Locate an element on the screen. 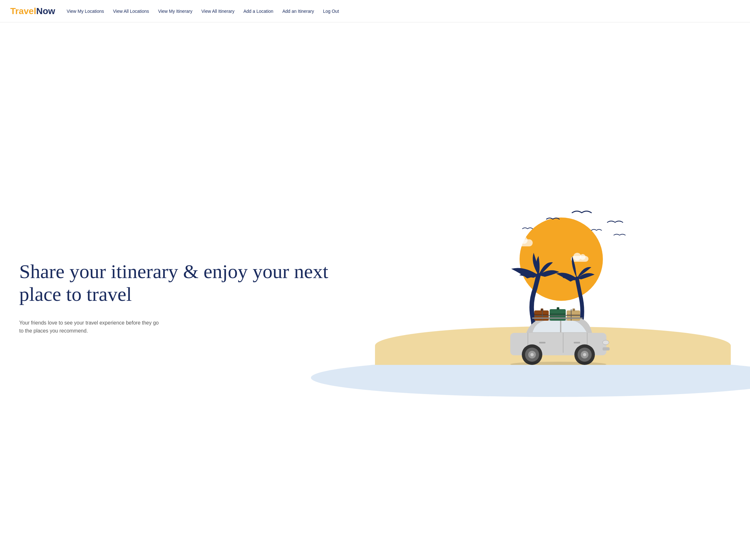 This screenshot has height=560, width=750. nav-item-add-an-itinerary: Add an Itinerary is located at coordinates (298, 12).